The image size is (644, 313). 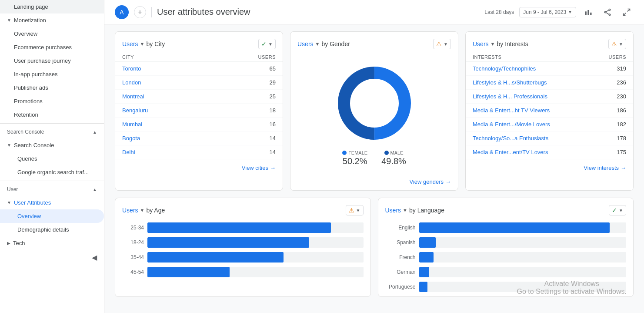 What do you see at coordinates (344, 153) in the screenshot?
I see `female-dot` at bounding box center [344, 153].